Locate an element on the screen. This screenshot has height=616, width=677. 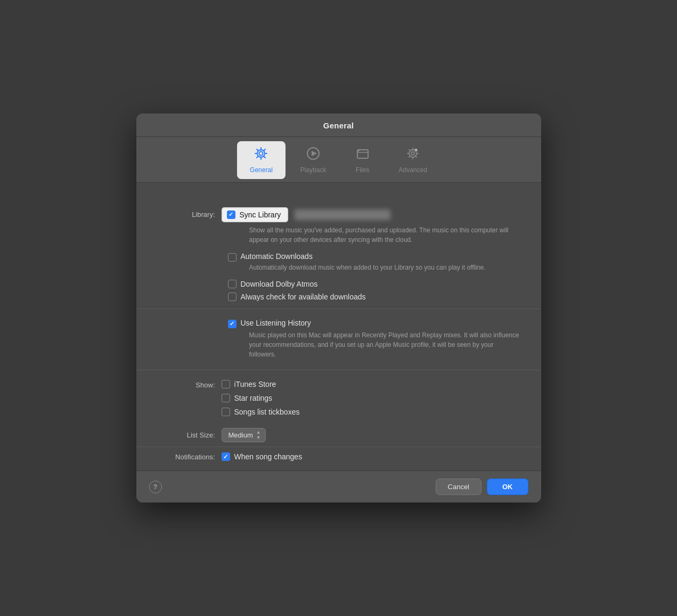
title-bar: General is located at coordinates (339, 125).